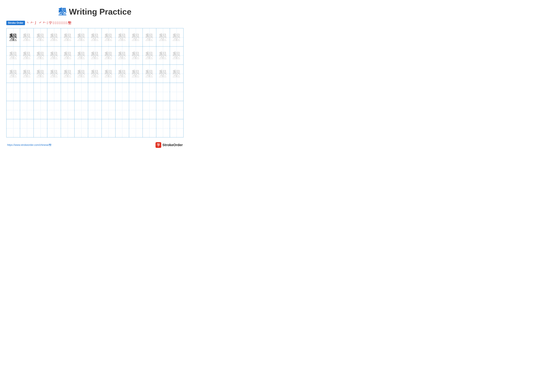 The width and height of the screenshot is (555, 392). Describe the element at coordinates (95, 83) in the screenshot. I see `practice-grid: 墾 墾 墾 墾 墾 墾 墾 墾 墾 墾 墾 墾 墾 墾 墾 墾 墾 墾 墾 墾 …` at that location.